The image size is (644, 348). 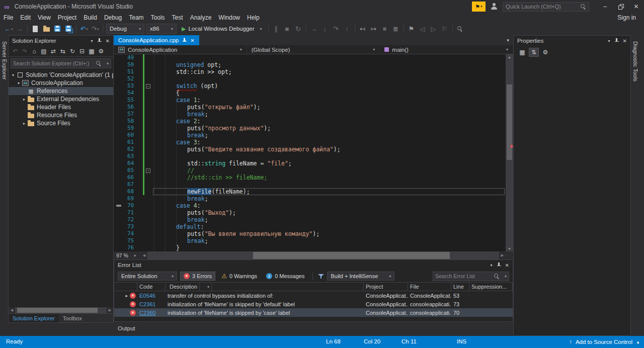 I want to click on sync-with-active-document-icon: ⇆, so click(x=63, y=51).